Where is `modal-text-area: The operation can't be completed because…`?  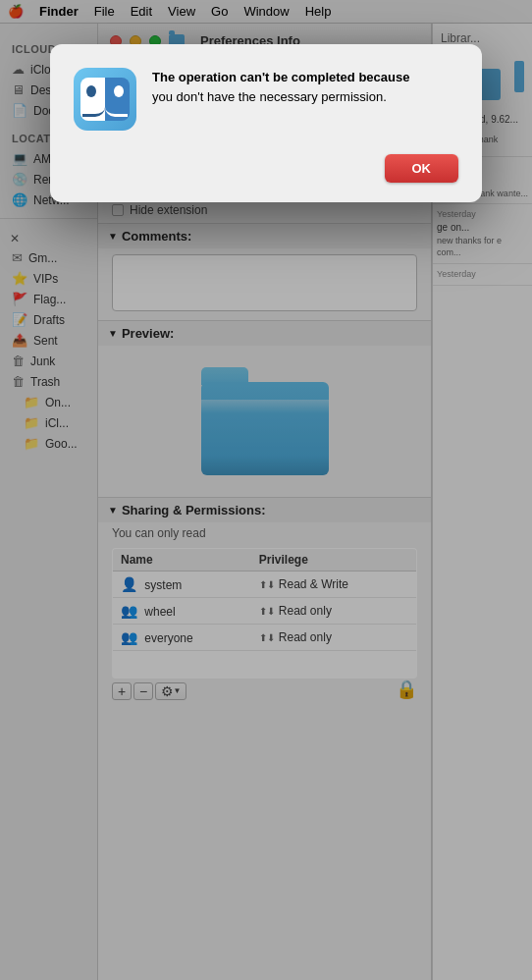
modal-text-area: The operation can't be completed because… is located at coordinates (305, 86).